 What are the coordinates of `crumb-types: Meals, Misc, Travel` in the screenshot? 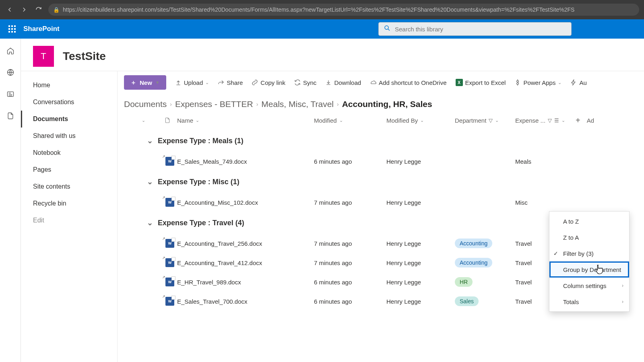 It's located at (297, 104).